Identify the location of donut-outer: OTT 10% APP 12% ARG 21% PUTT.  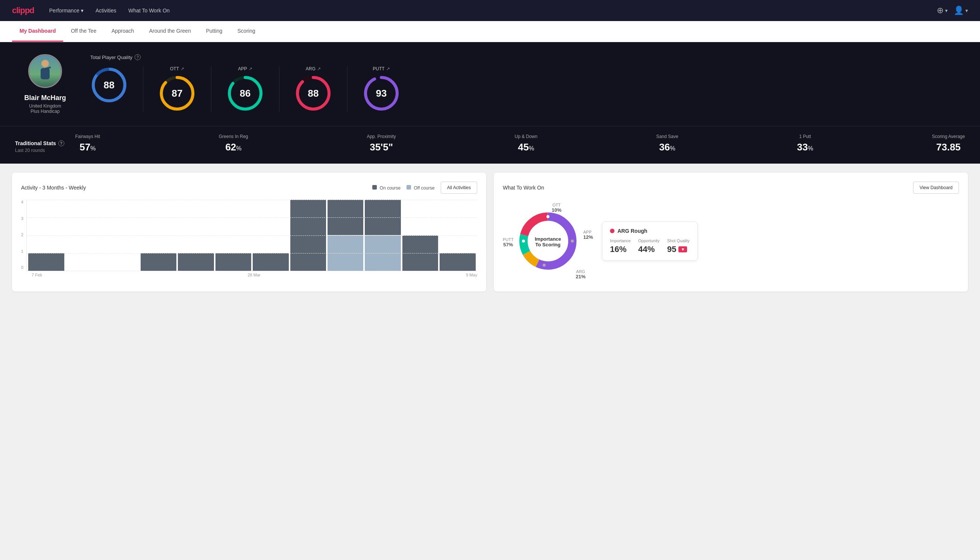
(548, 241).